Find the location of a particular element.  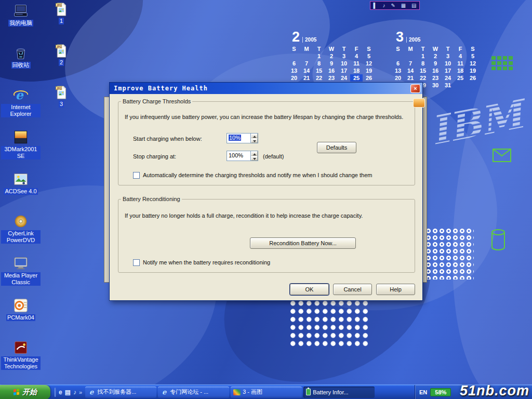

calendar-week: 6789101112 is located at coordinates (436, 63).